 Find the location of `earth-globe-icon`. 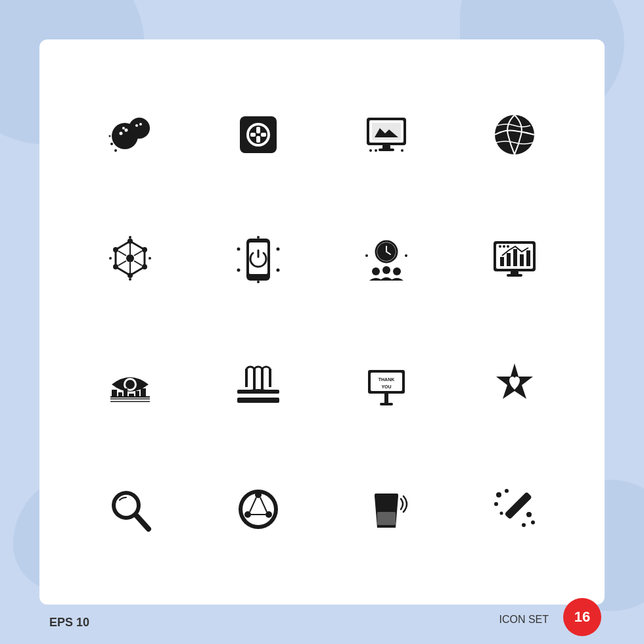

earth-globe-icon is located at coordinates (515, 135).